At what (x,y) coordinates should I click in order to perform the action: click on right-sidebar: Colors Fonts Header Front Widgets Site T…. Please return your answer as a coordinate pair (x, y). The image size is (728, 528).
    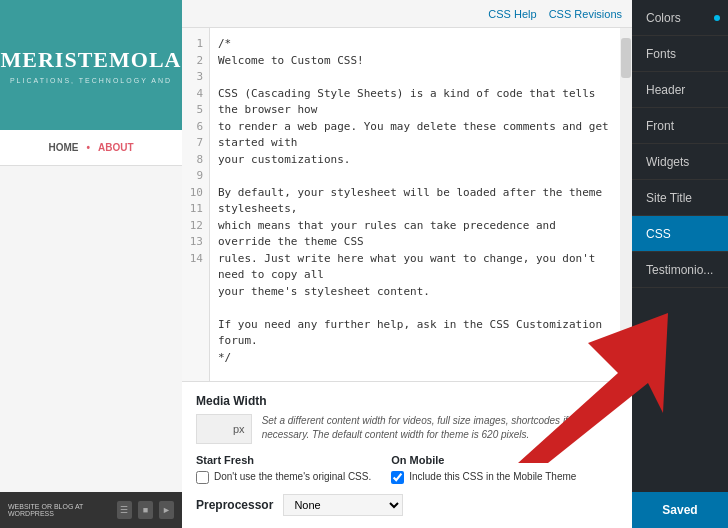
    Looking at the image, I should click on (680, 264).